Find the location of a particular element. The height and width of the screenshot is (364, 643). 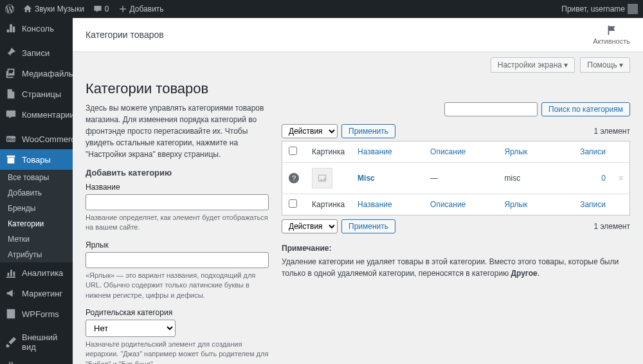

page-title: Категории товаров is located at coordinates (358, 89).